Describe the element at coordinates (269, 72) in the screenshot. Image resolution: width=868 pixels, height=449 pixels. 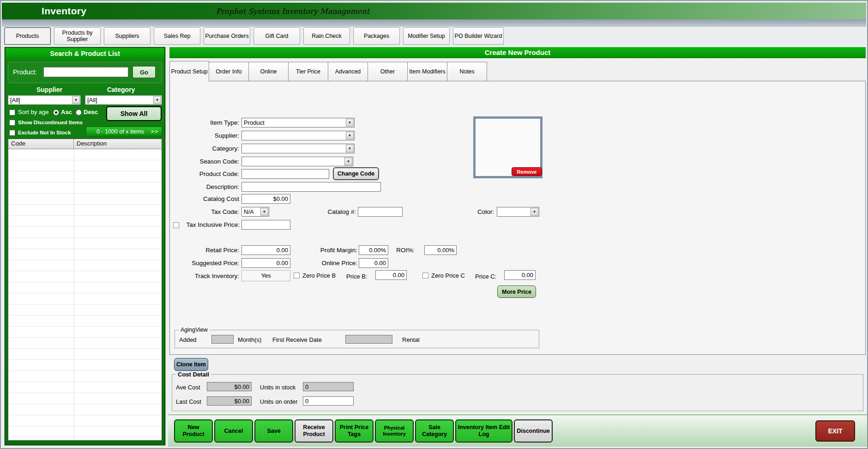
I see `subtab-online: Online` at that location.